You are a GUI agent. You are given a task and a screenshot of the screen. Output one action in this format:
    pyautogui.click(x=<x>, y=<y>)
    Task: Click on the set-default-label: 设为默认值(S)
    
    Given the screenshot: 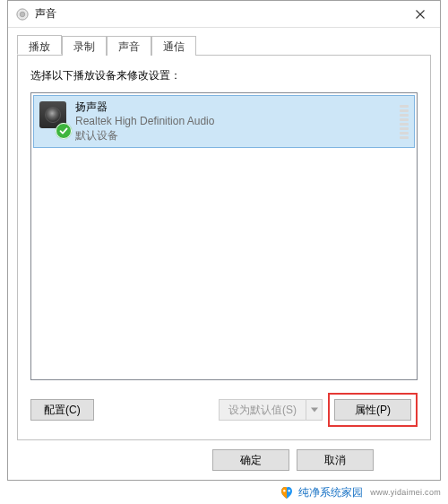 What is the action you would take?
    pyautogui.click(x=263, y=410)
    